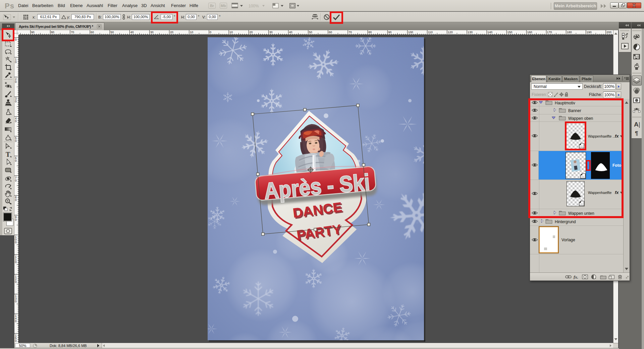 The width and height of the screenshot is (644, 349). What do you see at coordinates (8, 154) in the screenshot?
I see `svg-text: T` at bounding box center [8, 154].